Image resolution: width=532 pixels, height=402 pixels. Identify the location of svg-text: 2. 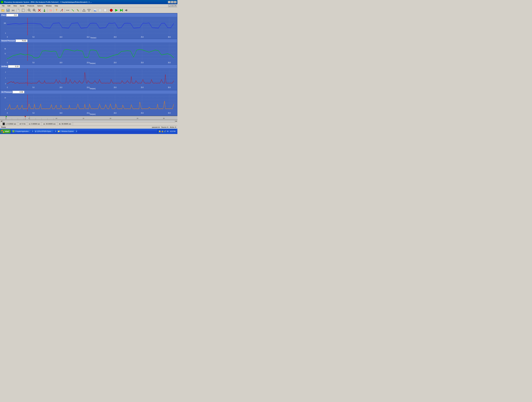
(6, 72).